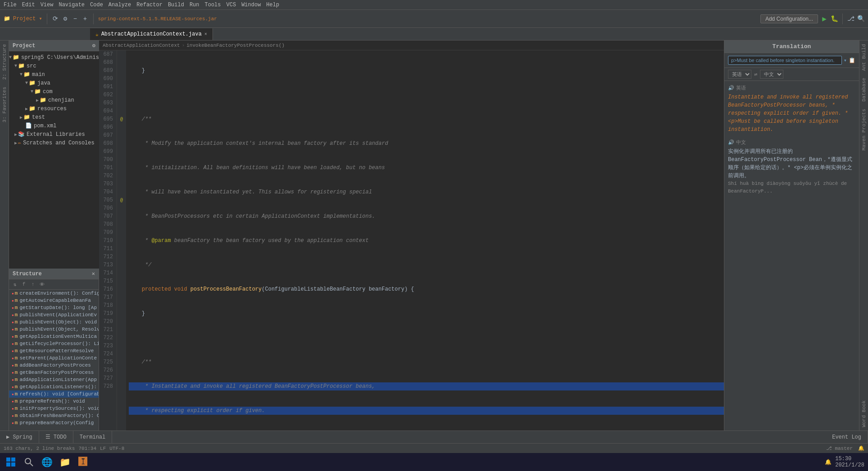 The image size is (868, 471). I want to click on method-icon-7: m, so click(16, 336).